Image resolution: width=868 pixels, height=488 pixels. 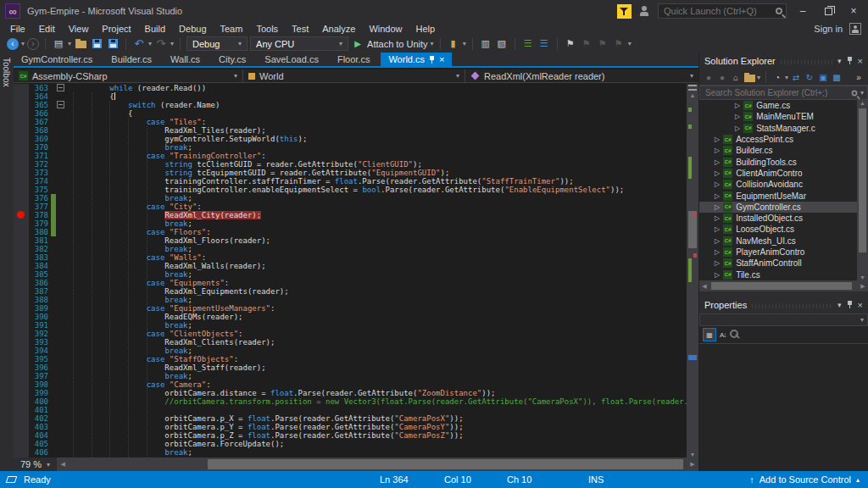 What do you see at coordinates (796, 78) in the screenshot?
I see `sync-with-active-document-icon: ⇄` at bounding box center [796, 78].